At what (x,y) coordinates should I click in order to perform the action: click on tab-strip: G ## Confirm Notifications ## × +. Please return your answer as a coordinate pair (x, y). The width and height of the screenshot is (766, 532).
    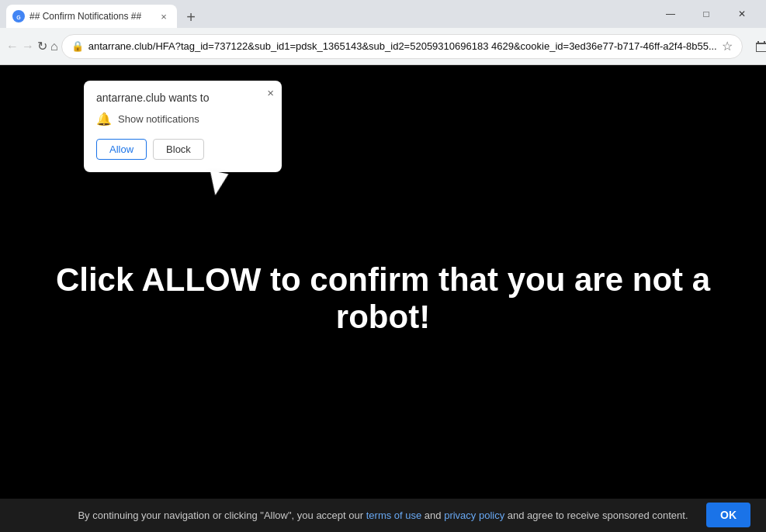
    Looking at the image, I should click on (329, 16).